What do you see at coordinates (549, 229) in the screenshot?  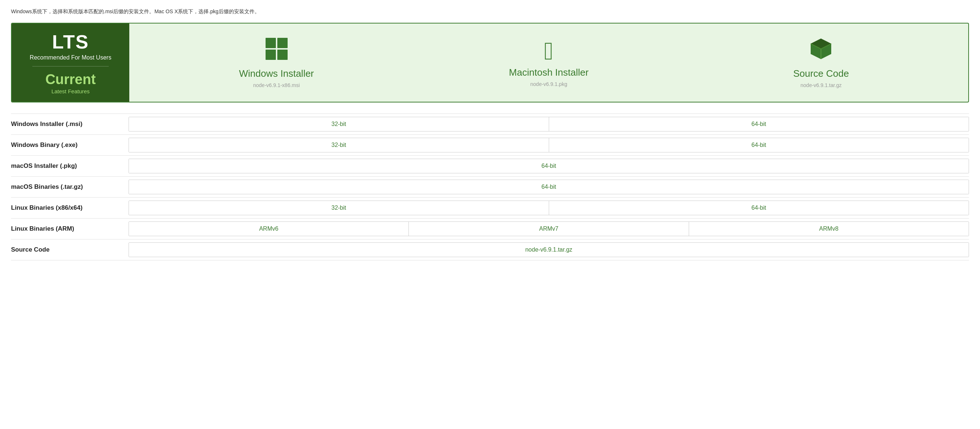 I see `dl-link-5-1: ARMv7` at bounding box center [549, 229].